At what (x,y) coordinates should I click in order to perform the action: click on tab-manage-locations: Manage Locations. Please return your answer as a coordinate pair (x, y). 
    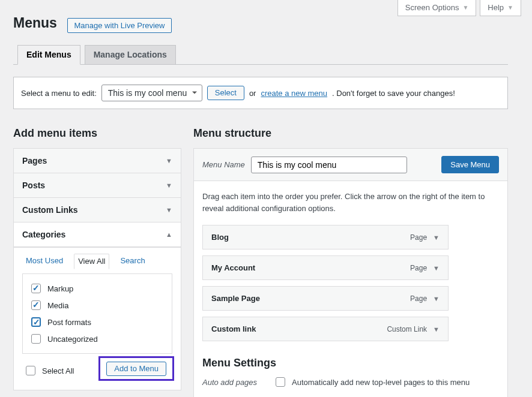
    Looking at the image, I should click on (130, 55).